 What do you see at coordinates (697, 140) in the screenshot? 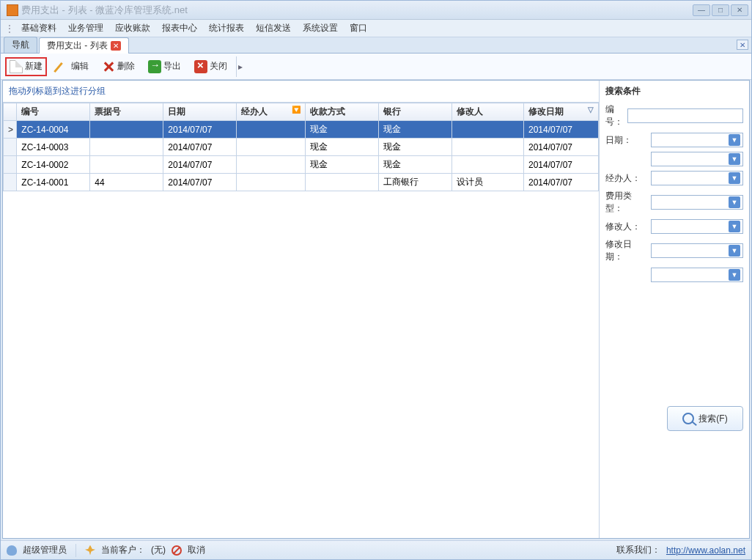
I see `search-date-from: ▼` at bounding box center [697, 140].